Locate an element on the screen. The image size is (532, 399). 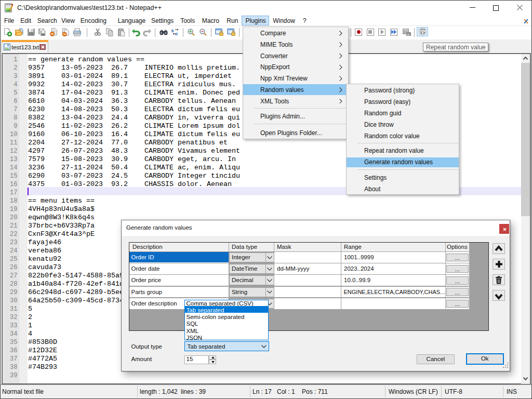
svg-text: uc is located at coordinates (408, 34).